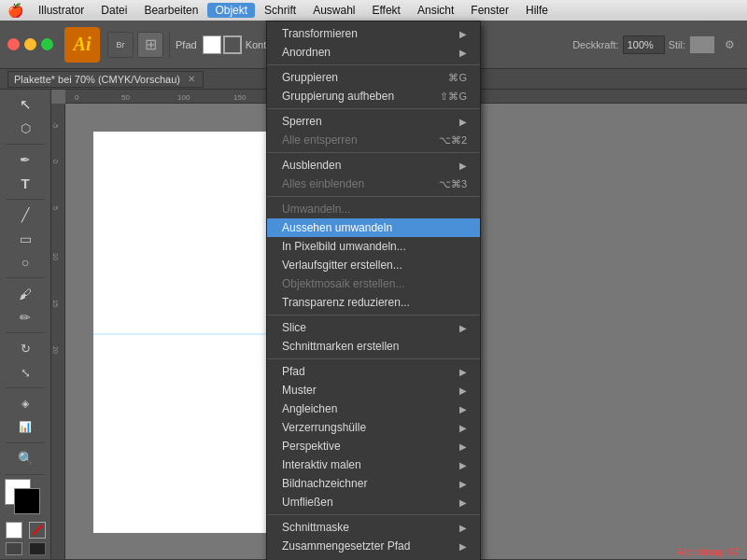  What do you see at coordinates (171, 10) in the screenshot?
I see `menu-bearbeiten: Bearbeiten` at bounding box center [171, 10].